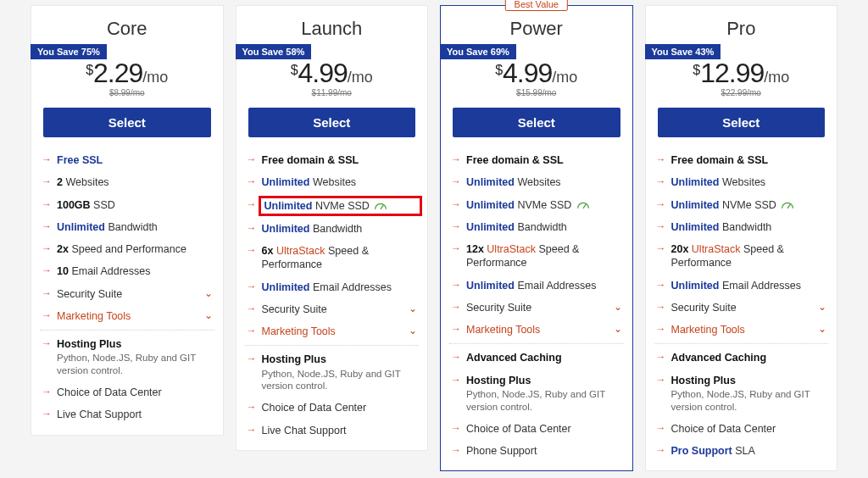 This screenshot has height=478, width=868. Describe the element at coordinates (538, 256) in the screenshot. I see `feature-speed: →12x UltraStack Speed & Performance` at that location.